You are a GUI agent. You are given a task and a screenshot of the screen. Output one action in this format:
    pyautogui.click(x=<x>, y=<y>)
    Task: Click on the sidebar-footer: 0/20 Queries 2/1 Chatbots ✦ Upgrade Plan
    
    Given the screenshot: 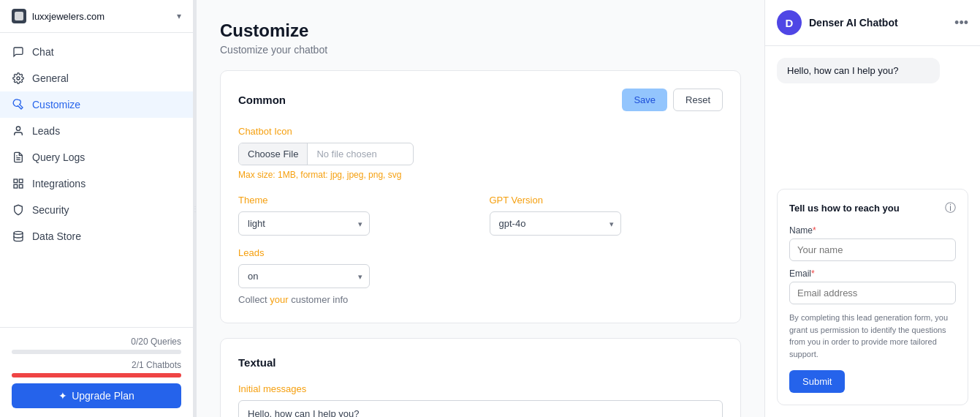 What is the action you would take?
    pyautogui.click(x=96, y=372)
    